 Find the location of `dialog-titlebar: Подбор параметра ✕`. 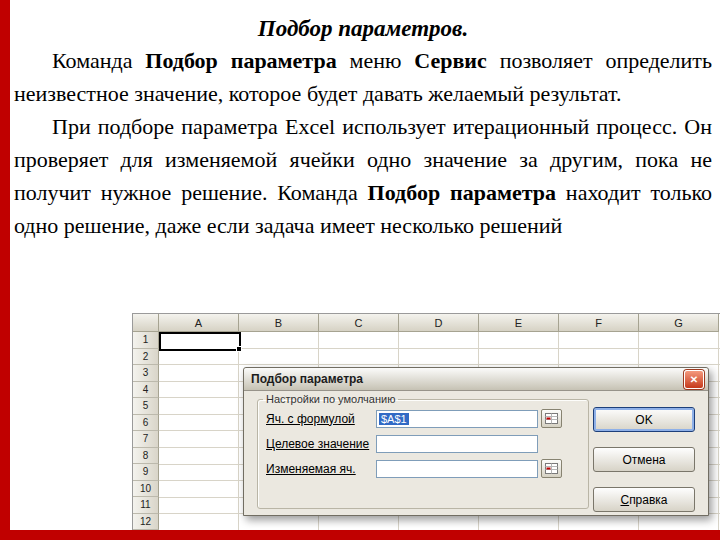

dialog-titlebar: Подбор параметра ✕ is located at coordinates (476, 380).